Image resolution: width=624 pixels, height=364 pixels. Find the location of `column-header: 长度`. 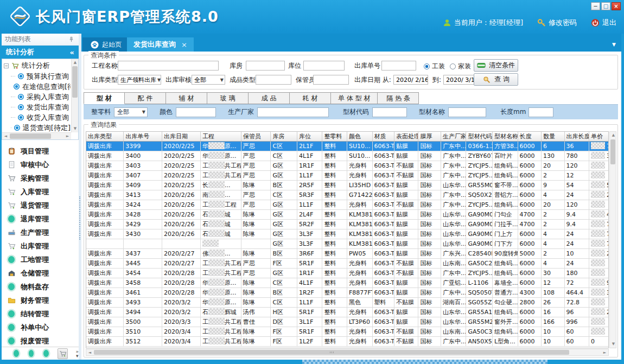

column-header: 长度 is located at coordinates (530, 137).